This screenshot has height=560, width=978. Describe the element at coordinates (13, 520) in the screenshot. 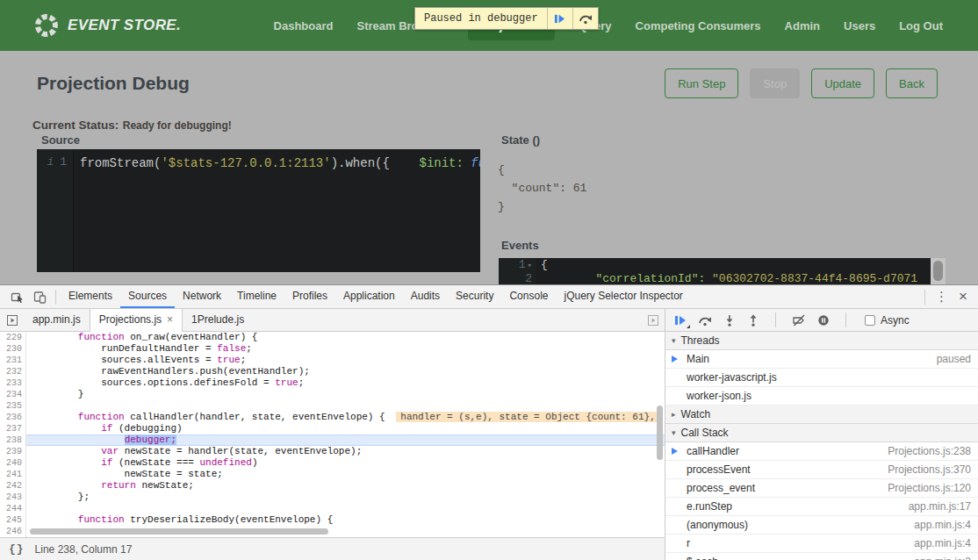

I see `line-number: 245` at that location.